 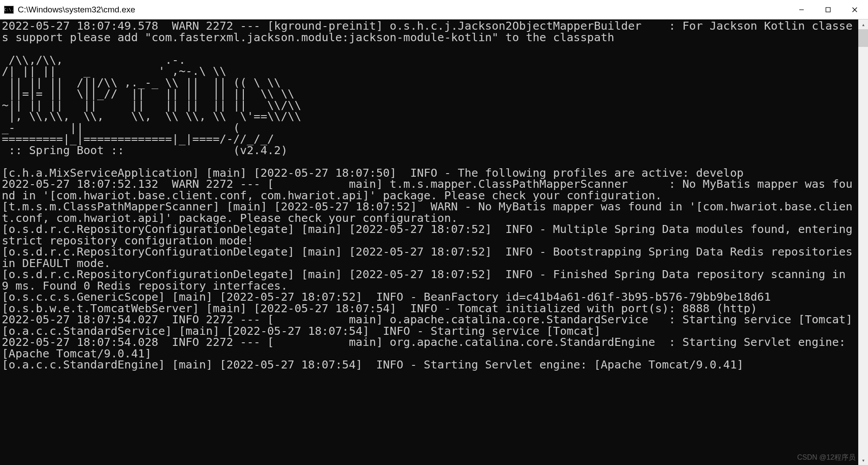 I want to click on window-titlebar: C:\. C:\Windows\system32\cmd.exe, so click(x=434, y=10).